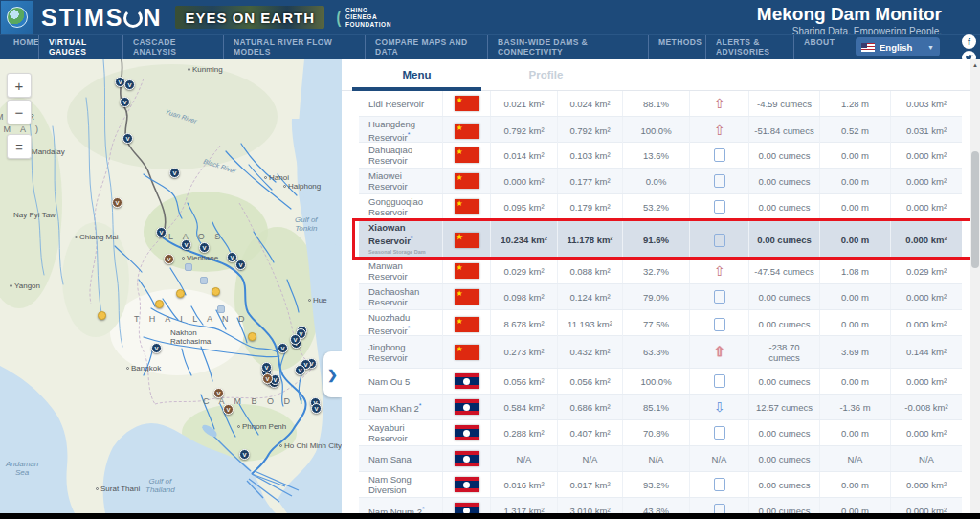 The image size is (980, 519). What do you see at coordinates (546, 75) in the screenshot?
I see `tab-profile: Profile` at bounding box center [546, 75].